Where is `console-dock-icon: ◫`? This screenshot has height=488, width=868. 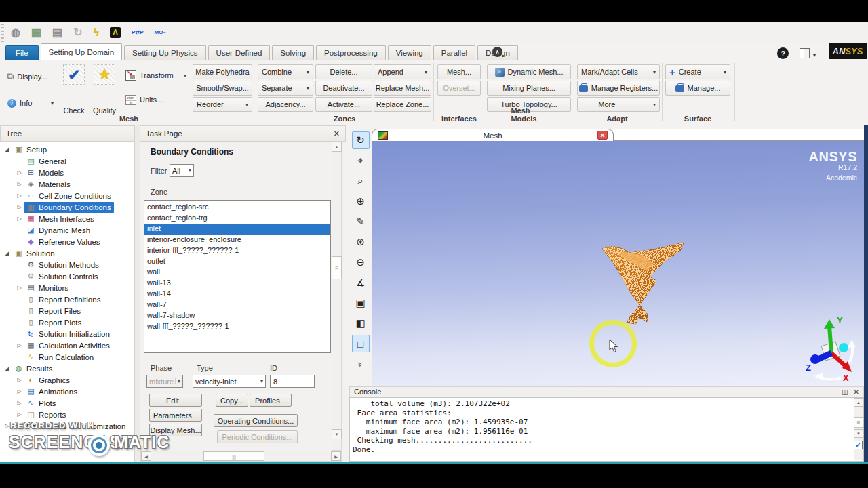 console-dock-icon: ◫ is located at coordinates (845, 392).